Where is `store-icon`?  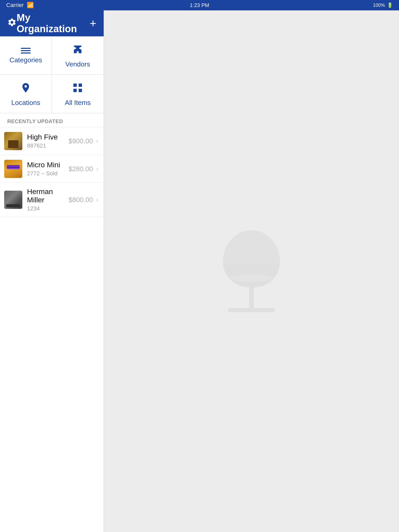
store-icon is located at coordinates (78, 51).